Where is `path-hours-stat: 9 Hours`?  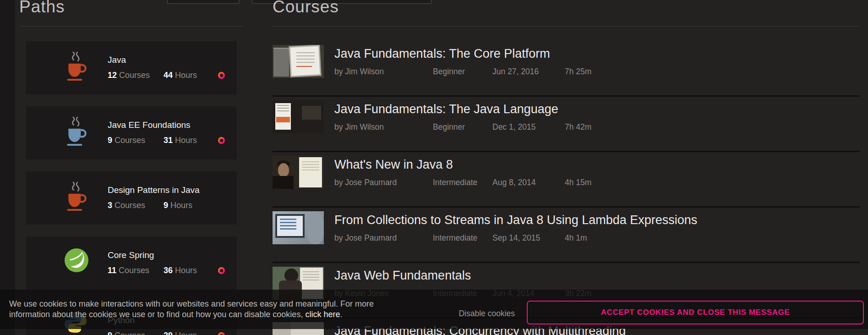
path-hours-stat: 9 Hours is located at coordinates (178, 205).